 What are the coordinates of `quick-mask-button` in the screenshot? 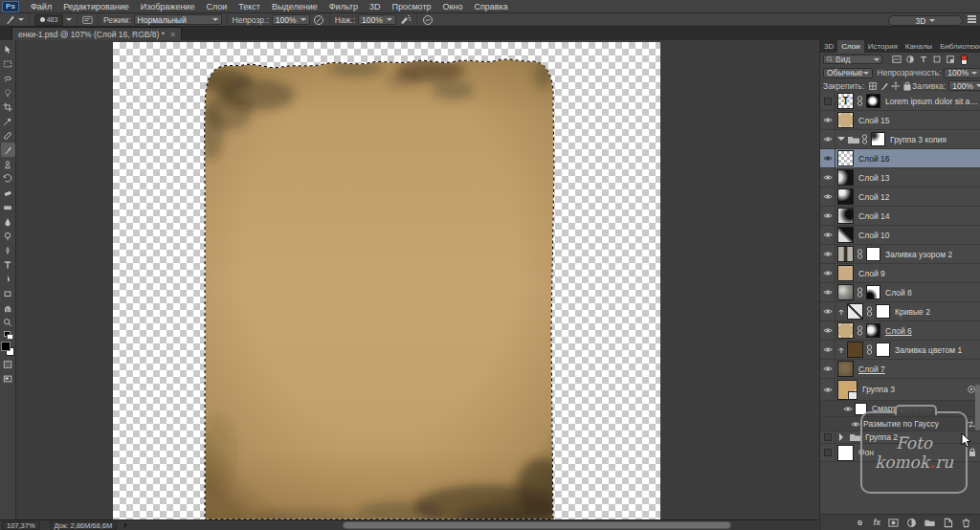 It's located at (8, 364).